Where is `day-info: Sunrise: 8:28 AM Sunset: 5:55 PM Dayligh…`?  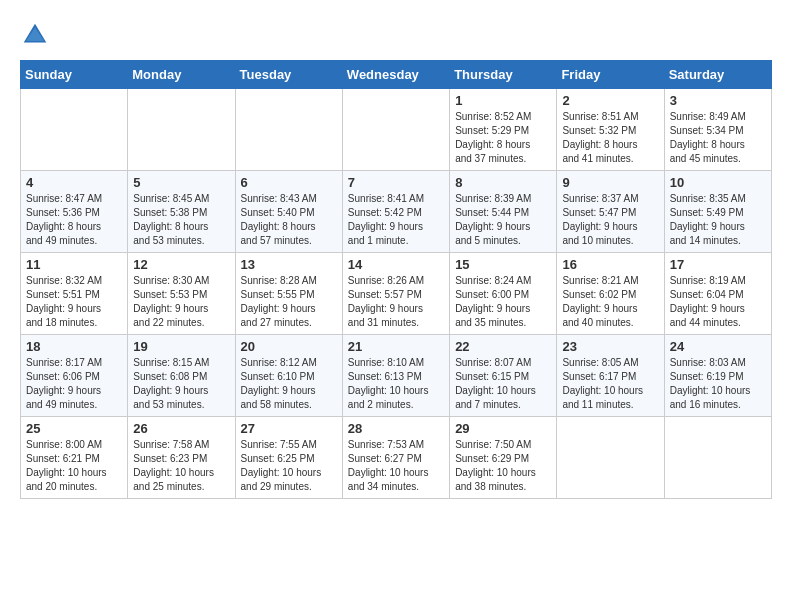
day-info: Sunrise: 8:28 AM Sunset: 5:55 PM Dayligh… is located at coordinates (289, 302).